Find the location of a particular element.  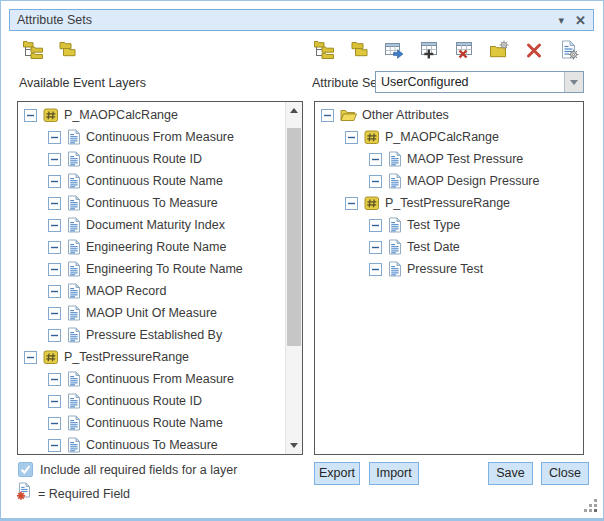

tree-item-label: Pressure Established By is located at coordinates (154, 335).